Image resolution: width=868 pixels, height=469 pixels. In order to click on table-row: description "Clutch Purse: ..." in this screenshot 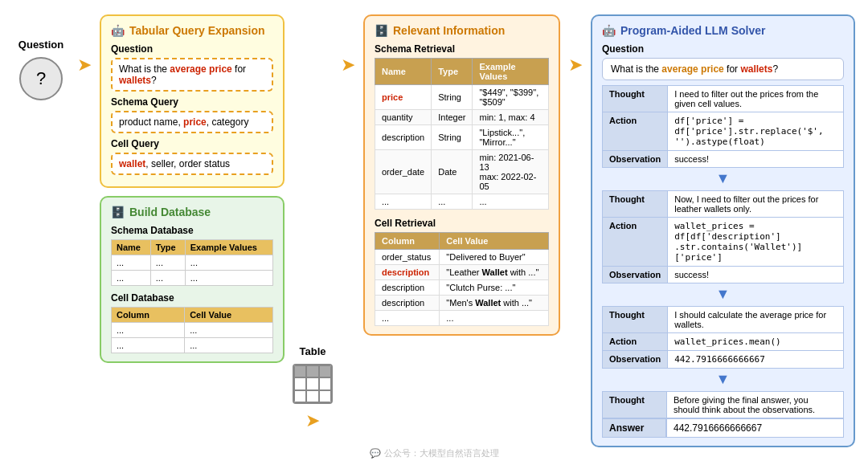, I will do `click(462, 288)`.